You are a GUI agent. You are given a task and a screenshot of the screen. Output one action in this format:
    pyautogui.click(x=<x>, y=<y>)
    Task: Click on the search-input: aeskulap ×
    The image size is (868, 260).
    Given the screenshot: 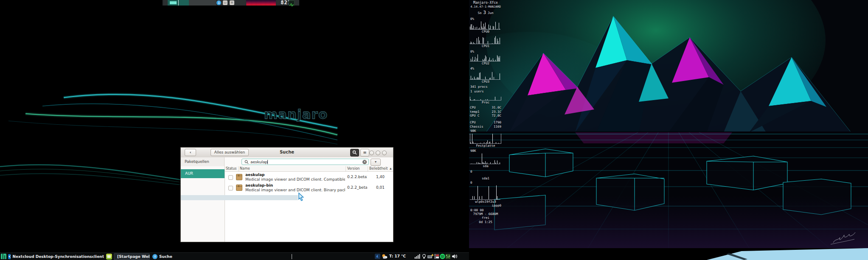 What is the action you would take?
    pyautogui.click(x=305, y=162)
    